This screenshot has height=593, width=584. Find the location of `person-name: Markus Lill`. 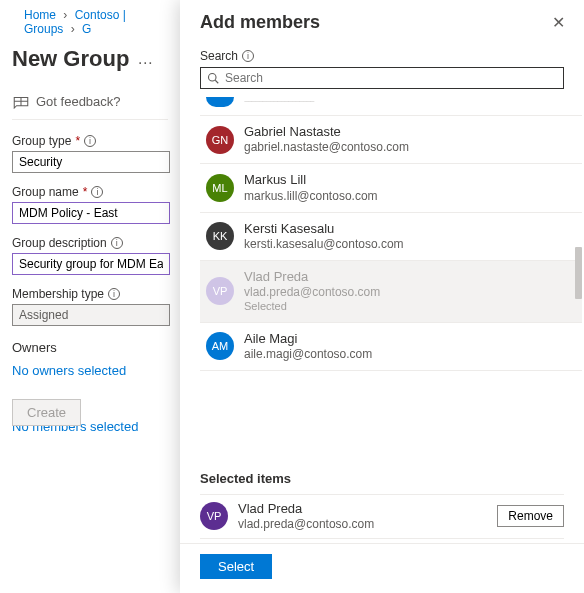

person-name: Markus Lill is located at coordinates (311, 180).